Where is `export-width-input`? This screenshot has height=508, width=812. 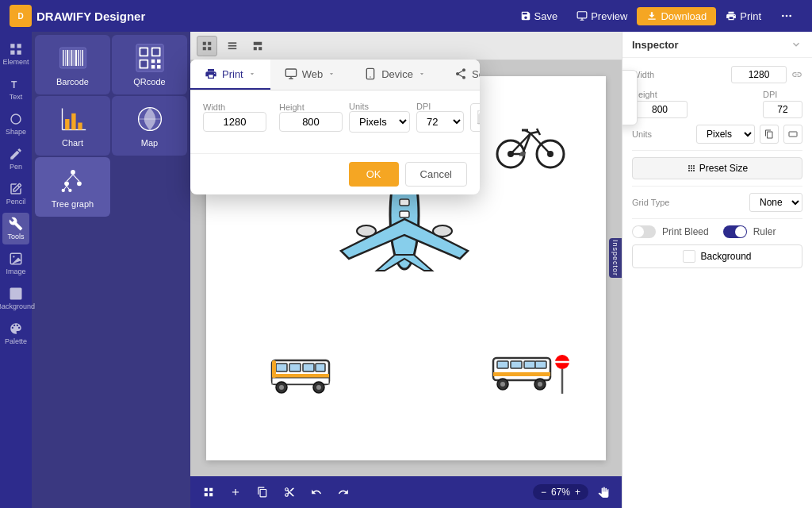 export-width-input is located at coordinates (235, 122).